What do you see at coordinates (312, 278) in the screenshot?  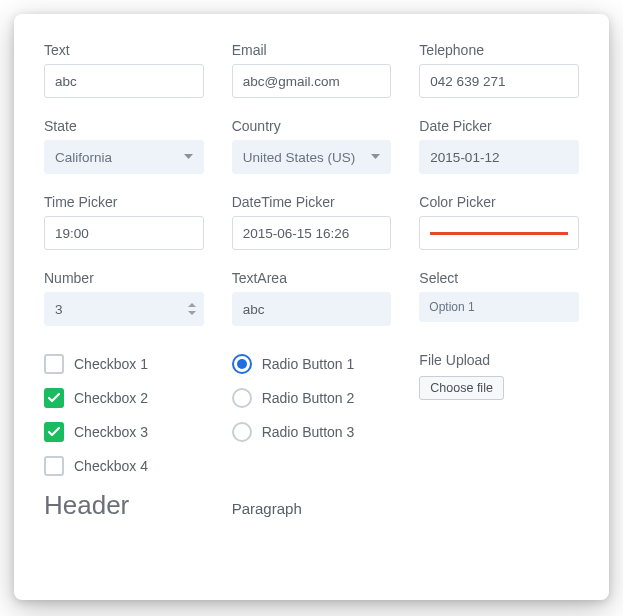 I see `label-textarea: TextArea` at bounding box center [312, 278].